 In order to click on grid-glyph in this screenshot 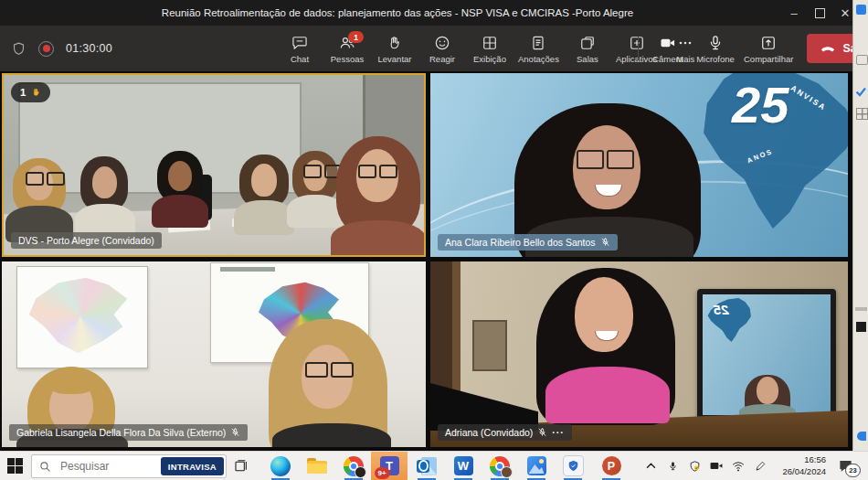, I will do `click(863, 113)`.